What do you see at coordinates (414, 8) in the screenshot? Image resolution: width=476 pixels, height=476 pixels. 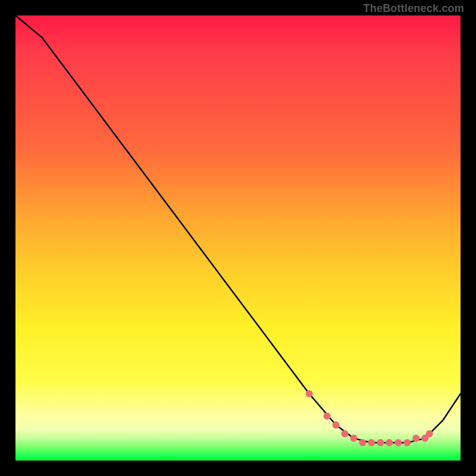 I see `attribution-label: TheBottleneck.com` at bounding box center [414, 8].